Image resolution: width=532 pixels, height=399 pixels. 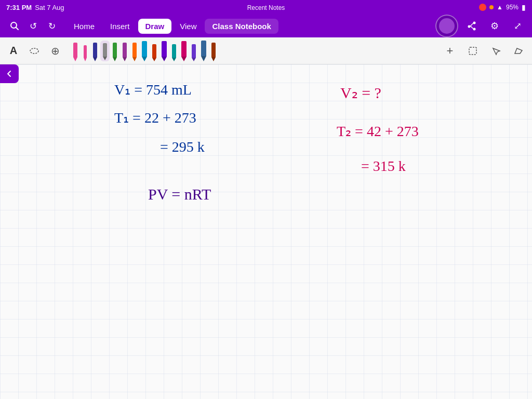 I want to click on pen-red, so click(x=154, y=51).